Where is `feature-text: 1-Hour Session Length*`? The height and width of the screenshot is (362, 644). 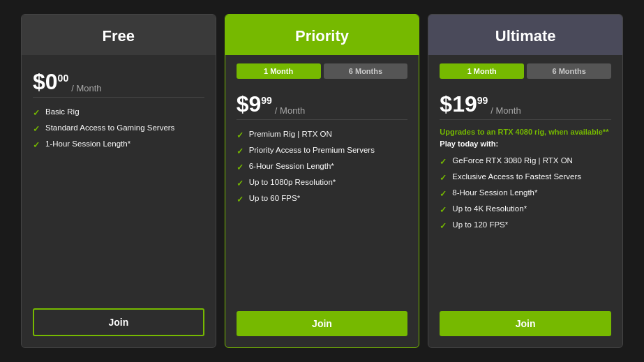
feature-text: 1-Hour Session Length* is located at coordinates (88, 144).